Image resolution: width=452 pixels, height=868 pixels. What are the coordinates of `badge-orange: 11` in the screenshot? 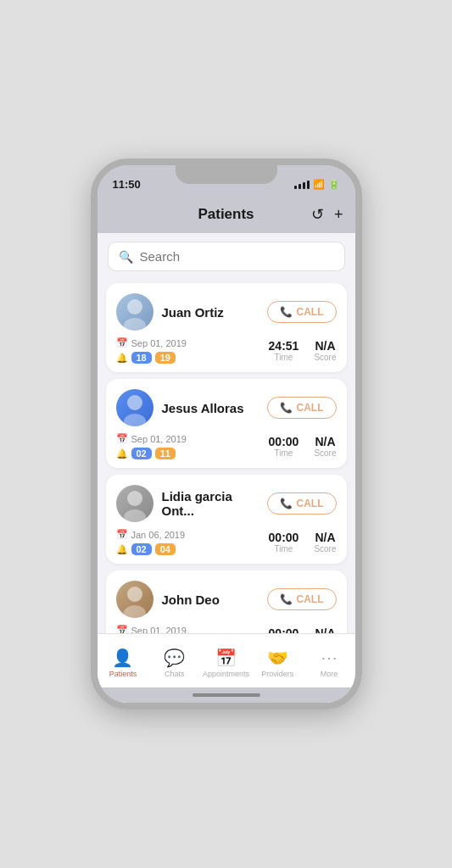 It's located at (165, 453).